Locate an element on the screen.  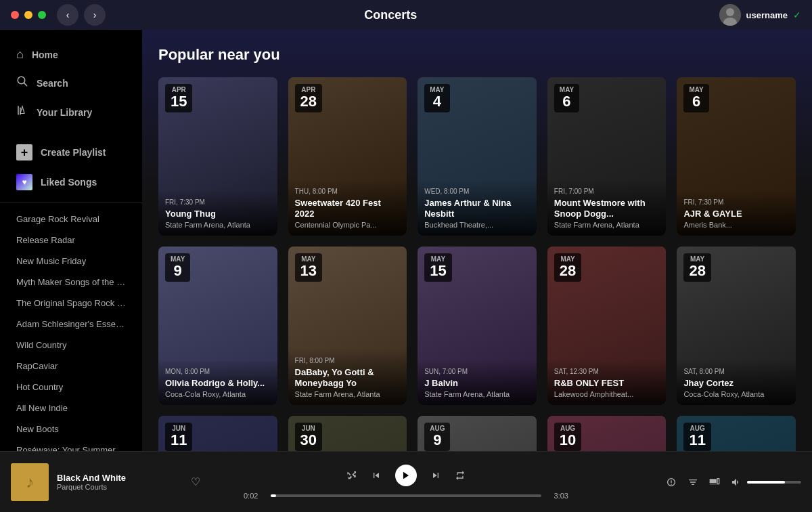
now-playing-left: ♪ Black And White Parquet Courts ♡ is located at coordinates (106, 482).